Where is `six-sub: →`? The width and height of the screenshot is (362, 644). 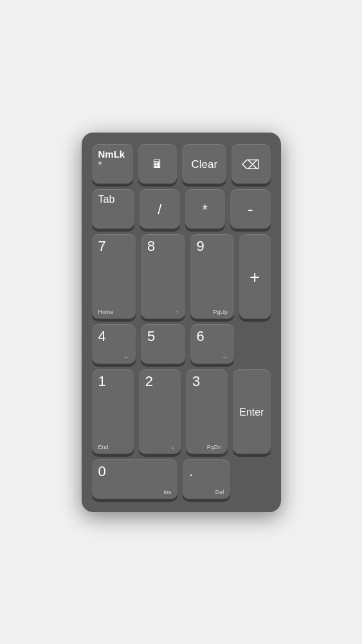
six-sub: → is located at coordinates (225, 358).